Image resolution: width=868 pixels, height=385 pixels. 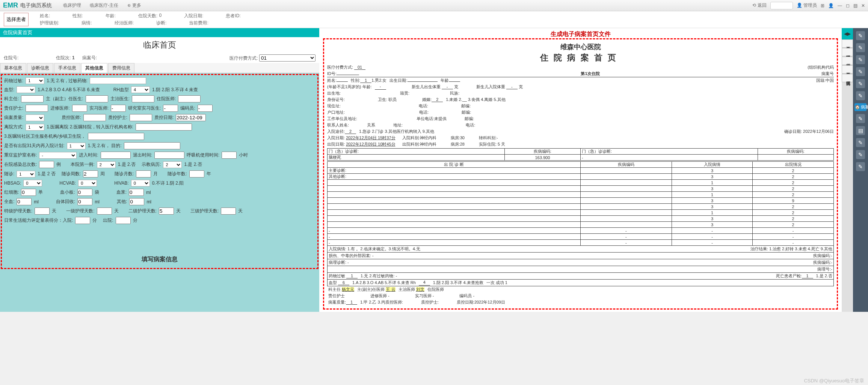 What do you see at coordinates (581, 177) in the screenshot?
I see `table-row: 其他诊断:32` at bounding box center [581, 177].